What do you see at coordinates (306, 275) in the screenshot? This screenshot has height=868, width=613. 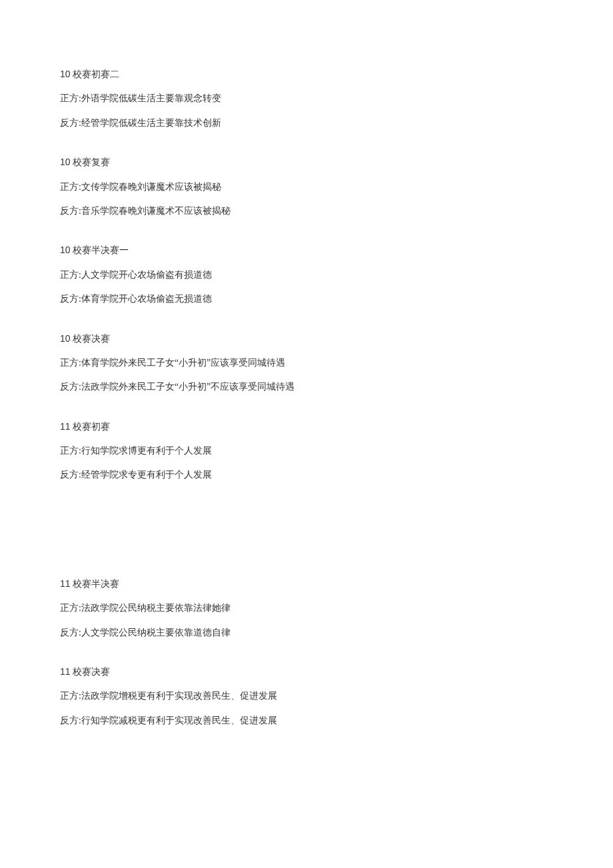 I see `pro-side: 正方:人文学院开心农场偷盗有损道德` at bounding box center [306, 275].